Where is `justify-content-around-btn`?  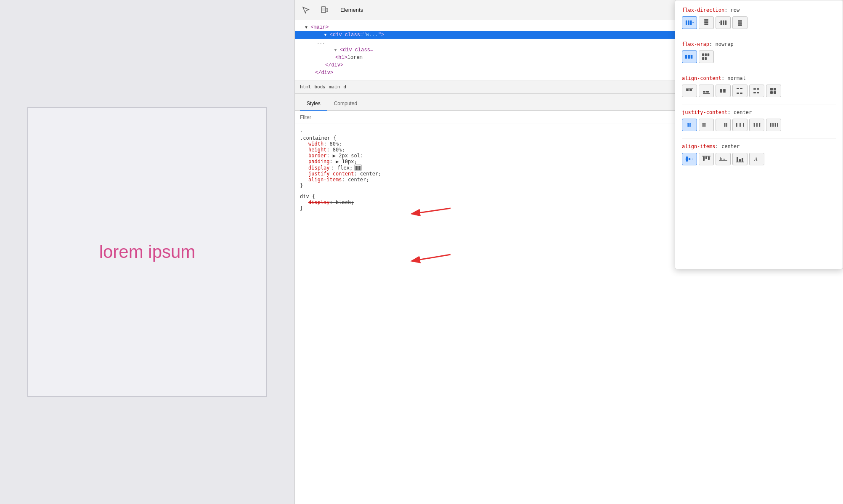
justify-content-around-btn is located at coordinates (757, 125).